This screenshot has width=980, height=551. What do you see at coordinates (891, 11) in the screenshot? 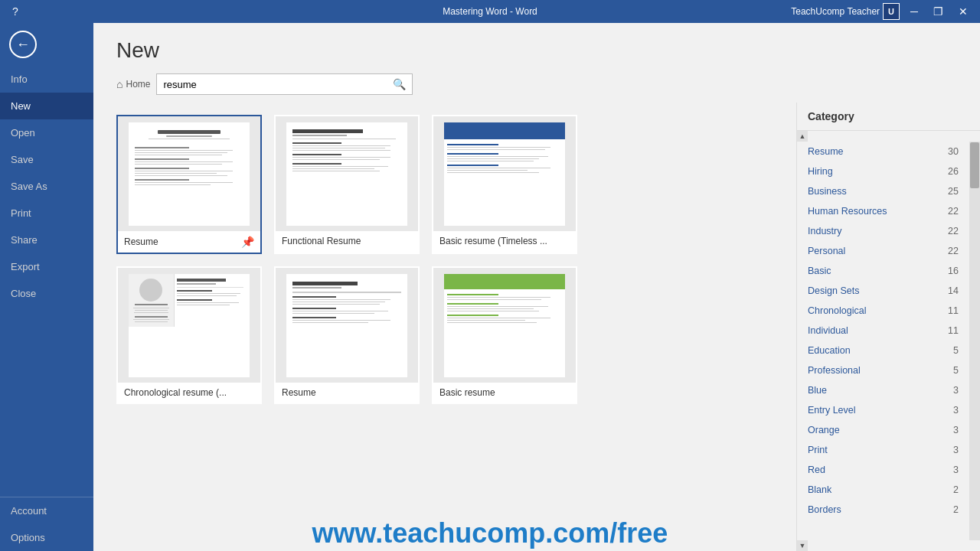
I see `user-avatar: U` at bounding box center [891, 11].